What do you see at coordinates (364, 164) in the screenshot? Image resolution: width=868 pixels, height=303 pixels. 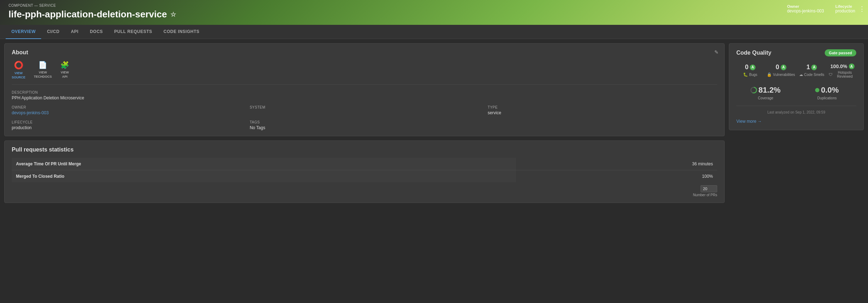 I see `table-row: Average Time Of PR Until Merge 36 minute…` at bounding box center [364, 164].